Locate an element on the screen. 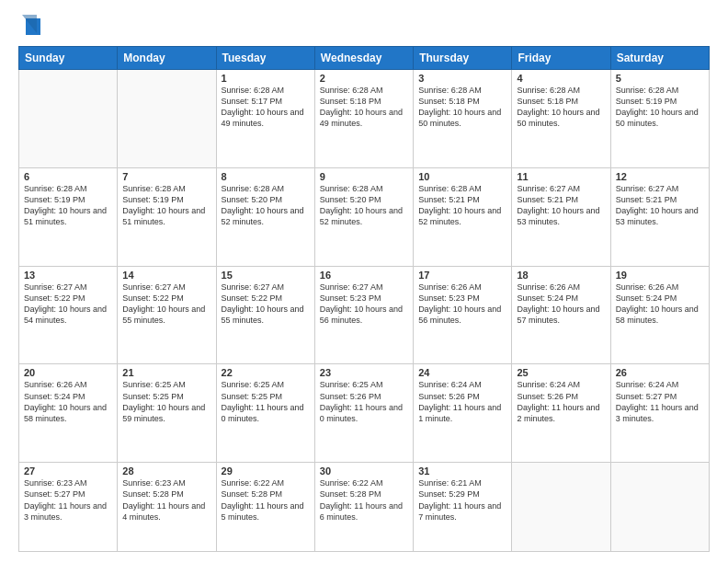 This screenshot has height=563, width=728. calendar-cell: 24Sunrise: 6:24 AM Sunset: 5:26 PM Dayli… is located at coordinates (463, 414).